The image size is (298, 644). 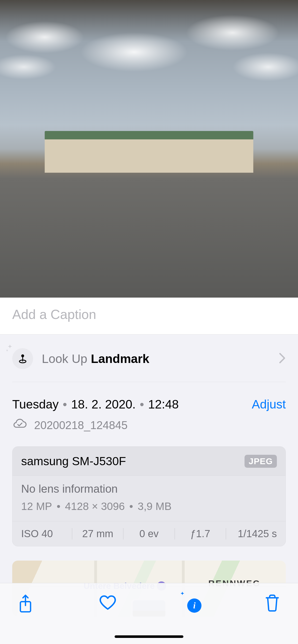 What do you see at coordinates (149, 496) in the screenshot?
I see `exif-card: samsung SM-J530F JPEG No lens informatio…` at bounding box center [149, 496].